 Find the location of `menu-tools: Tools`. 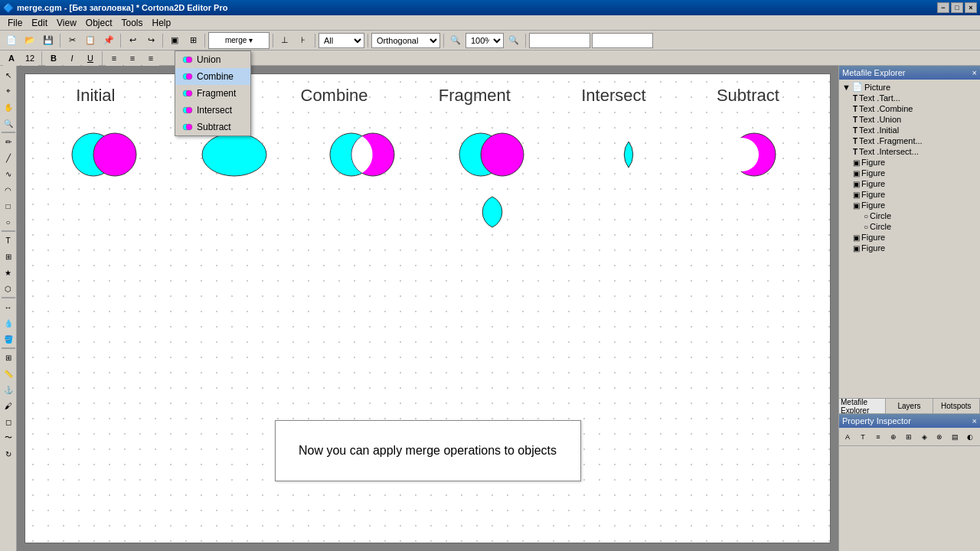

menu-tools: Tools is located at coordinates (132, 23).